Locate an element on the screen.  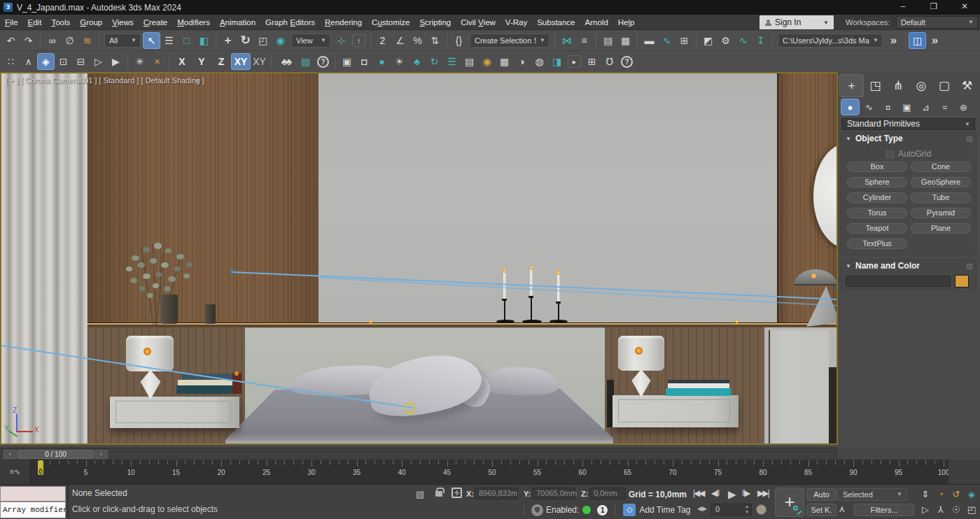
snap-pivot-icon: ∧ is located at coordinates (28, 62).